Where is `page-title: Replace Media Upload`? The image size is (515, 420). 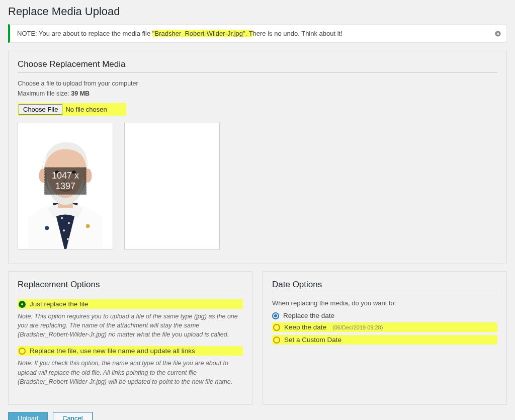 page-title: Replace Media Upload is located at coordinates (258, 12).